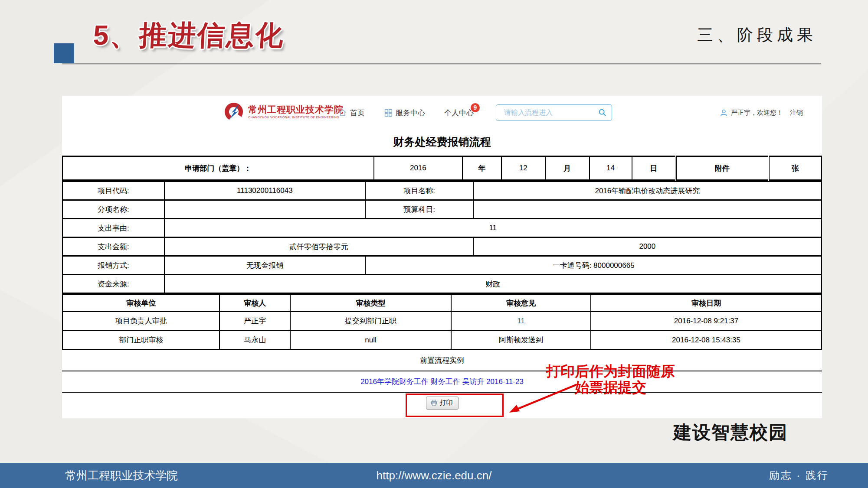 The image size is (868, 488). What do you see at coordinates (611, 371) in the screenshot?
I see `annotation-line1: 打印后作为封面随原` at bounding box center [611, 371].